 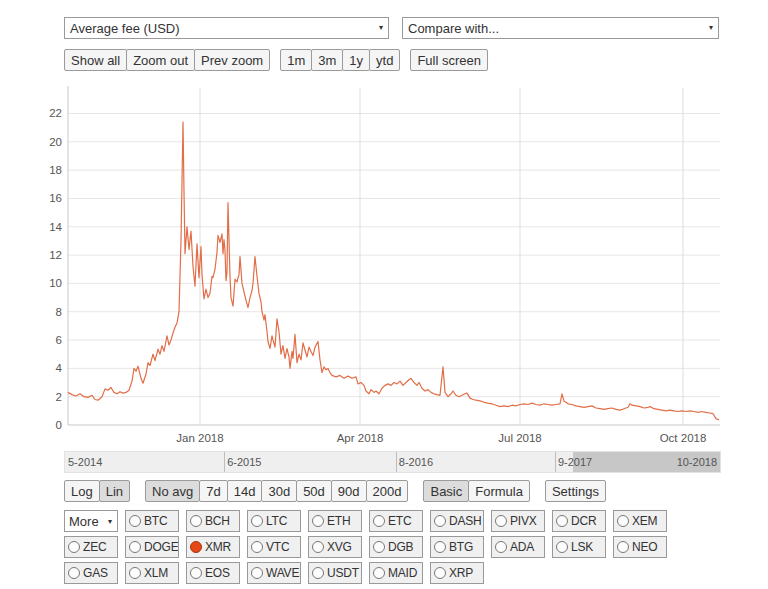 What do you see at coordinates (392, 462) in the screenshot?
I see `range-navigator: 5-20146-20158-20169-201710-2018` at bounding box center [392, 462].